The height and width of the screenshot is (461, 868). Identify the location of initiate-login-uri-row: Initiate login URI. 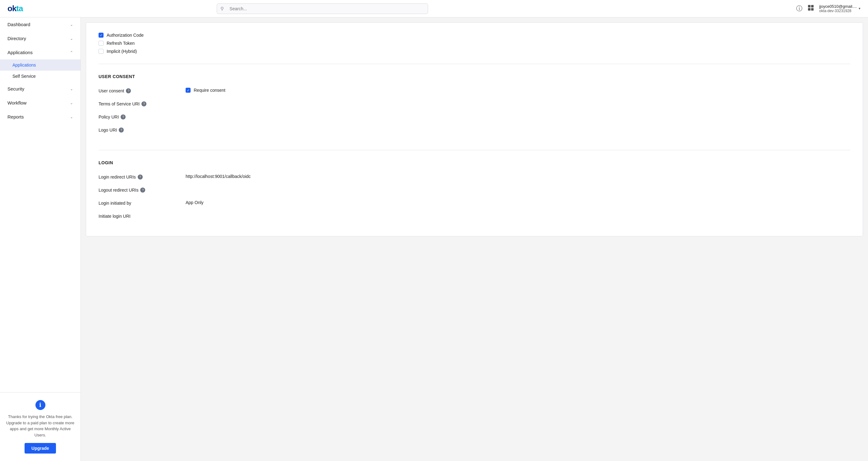
(474, 216).